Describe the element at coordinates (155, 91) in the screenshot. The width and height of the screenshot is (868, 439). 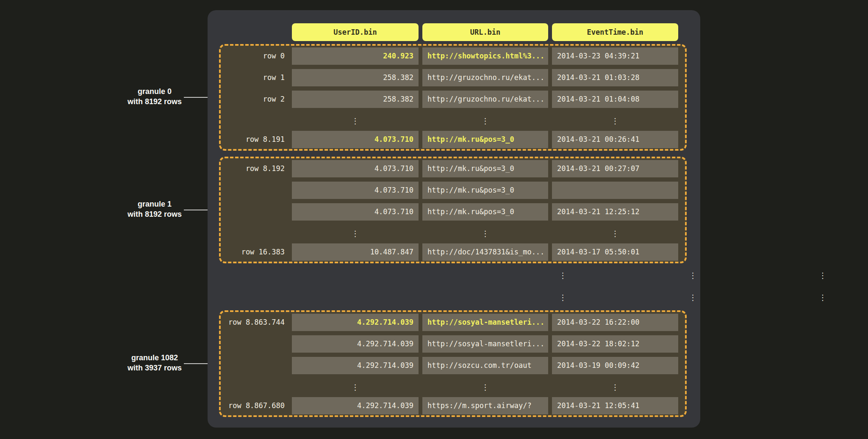
I see `granule-label-line1: granule 0` at that location.